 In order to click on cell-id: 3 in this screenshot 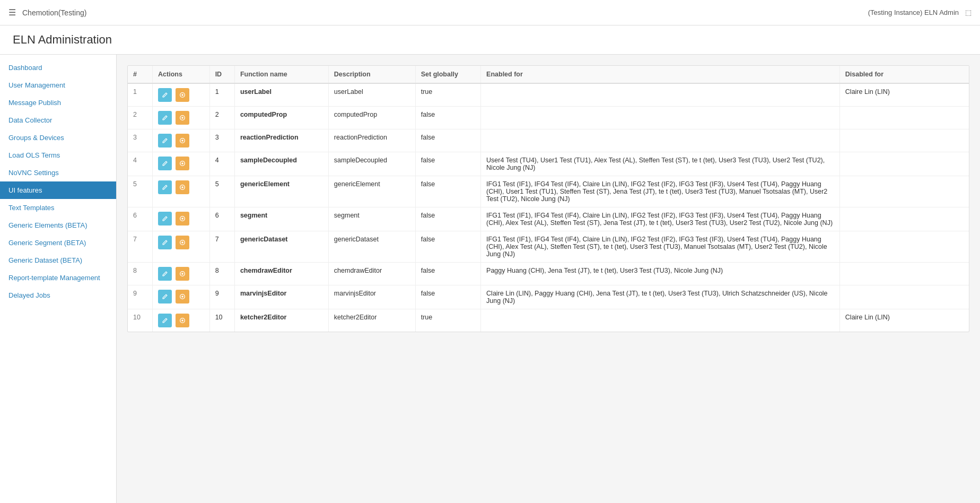, I will do `click(222, 141)`.